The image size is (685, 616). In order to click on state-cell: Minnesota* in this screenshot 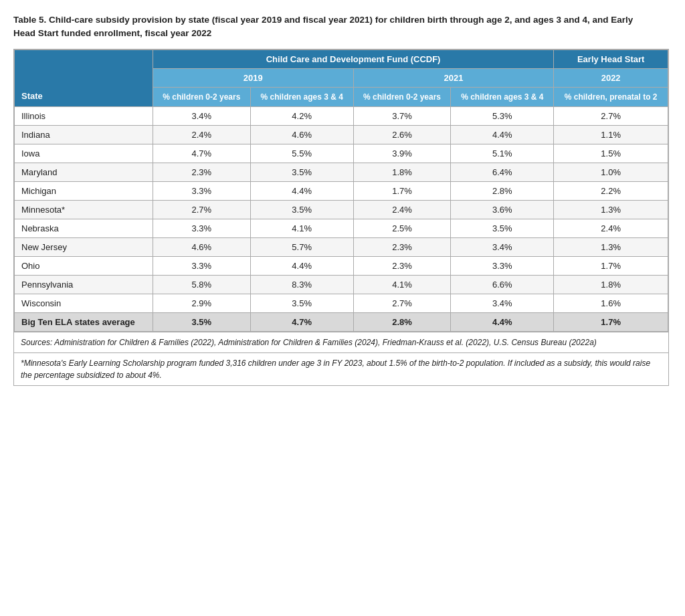, I will do `click(84, 210)`.